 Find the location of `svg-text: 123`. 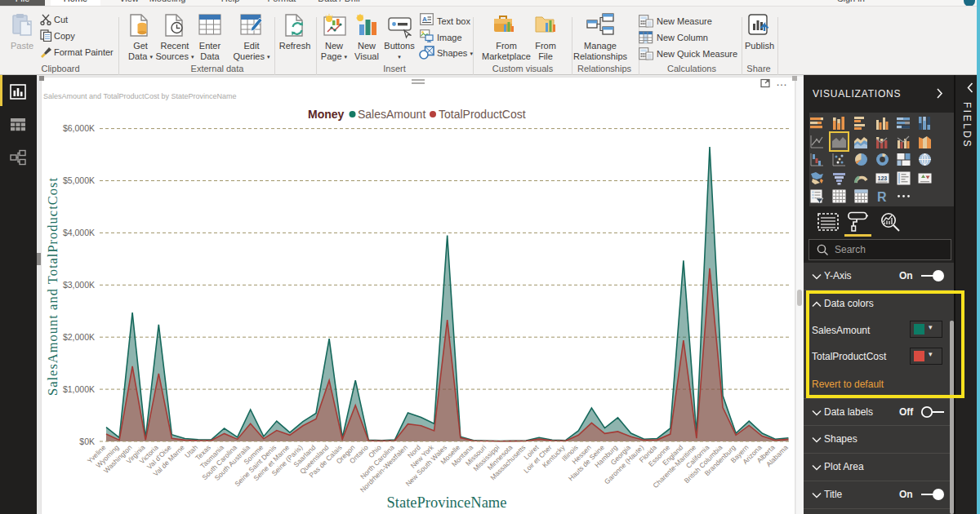

svg-text: 123 is located at coordinates (883, 178).